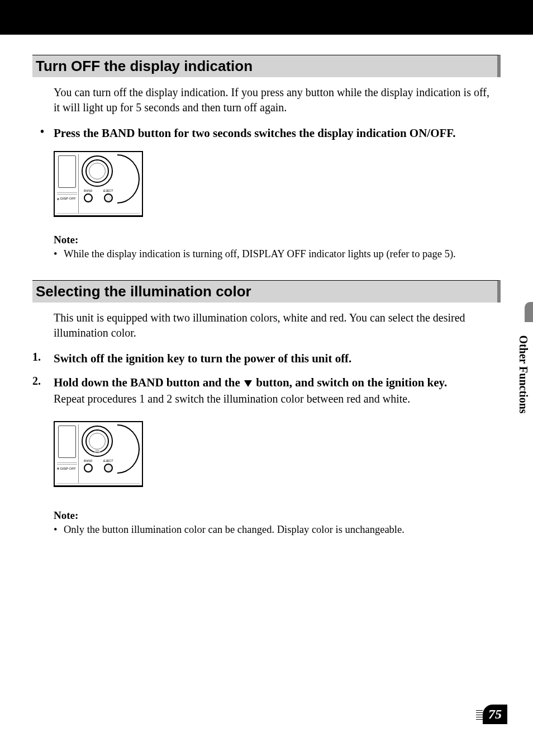 This screenshot has height=756, width=533. I want to click on side-tab-label: Other Functions, so click(523, 375).